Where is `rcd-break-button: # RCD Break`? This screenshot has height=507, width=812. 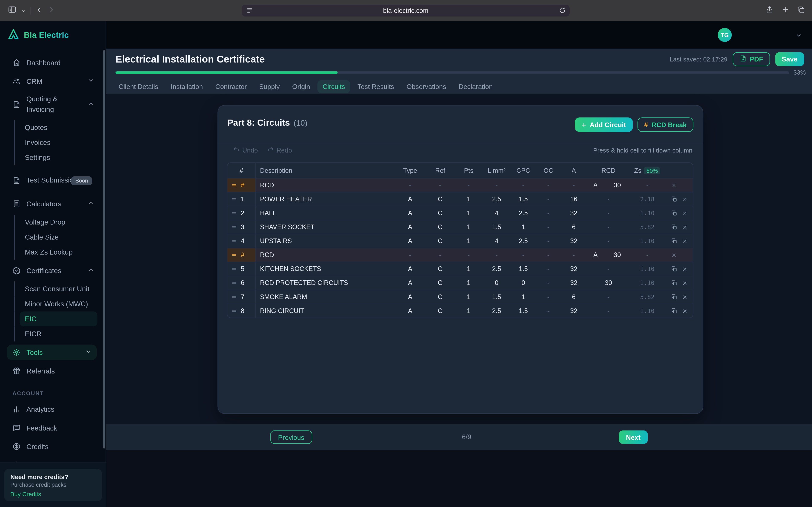
rcd-break-button: # RCD Break is located at coordinates (665, 125).